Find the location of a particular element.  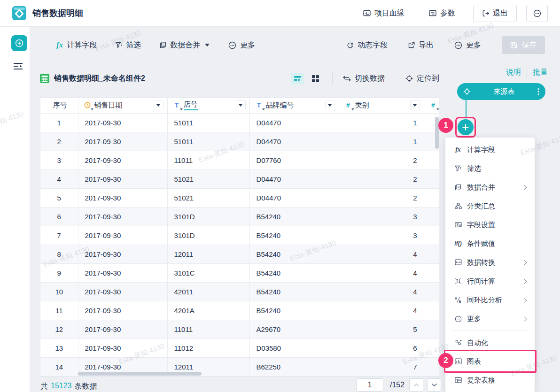

grid-view-toggle is located at coordinates (315, 79).